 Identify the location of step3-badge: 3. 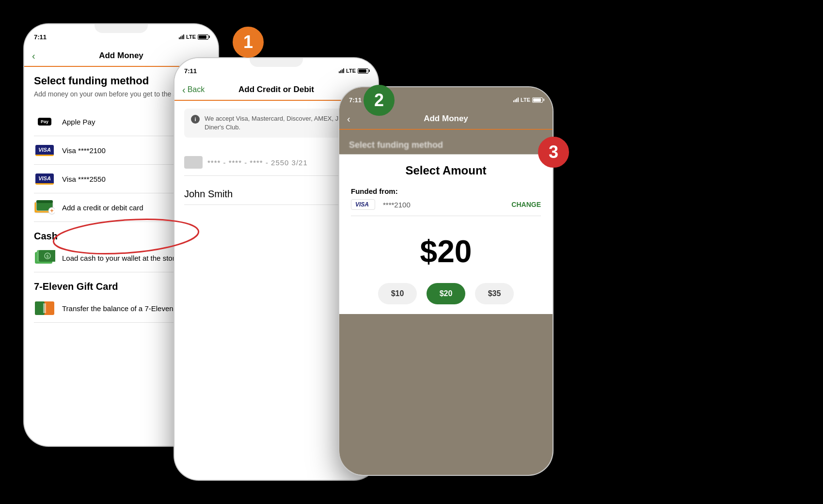
(554, 152).